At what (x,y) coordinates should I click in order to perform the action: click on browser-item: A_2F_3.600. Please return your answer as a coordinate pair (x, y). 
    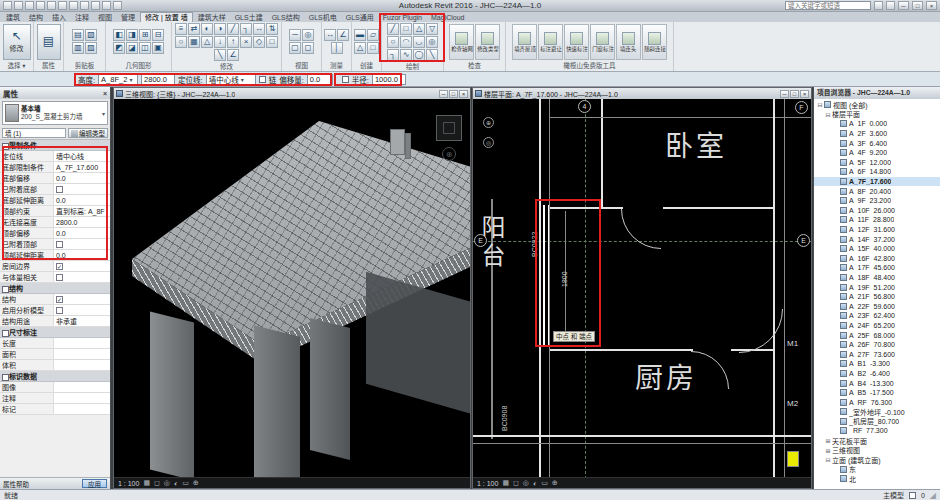
    Looking at the image, I should click on (877, 134).